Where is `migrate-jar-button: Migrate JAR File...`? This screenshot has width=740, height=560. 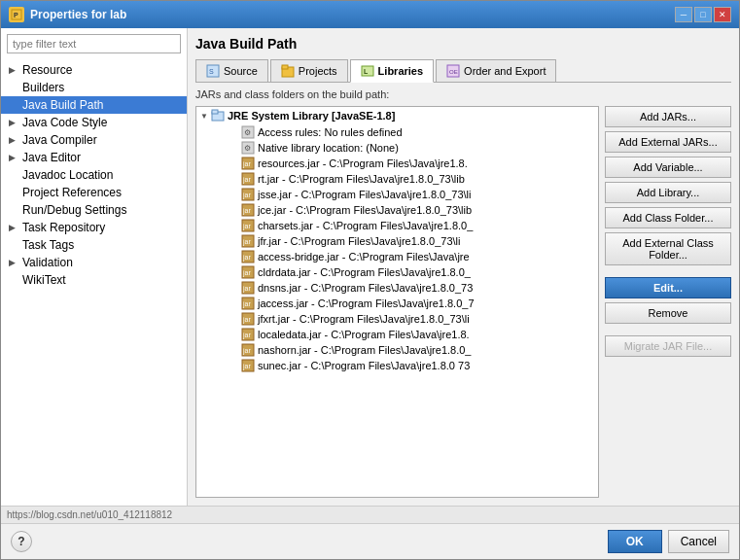
migrate-jar-button: Migrate JAR File... is located at coordinates (668, 346).